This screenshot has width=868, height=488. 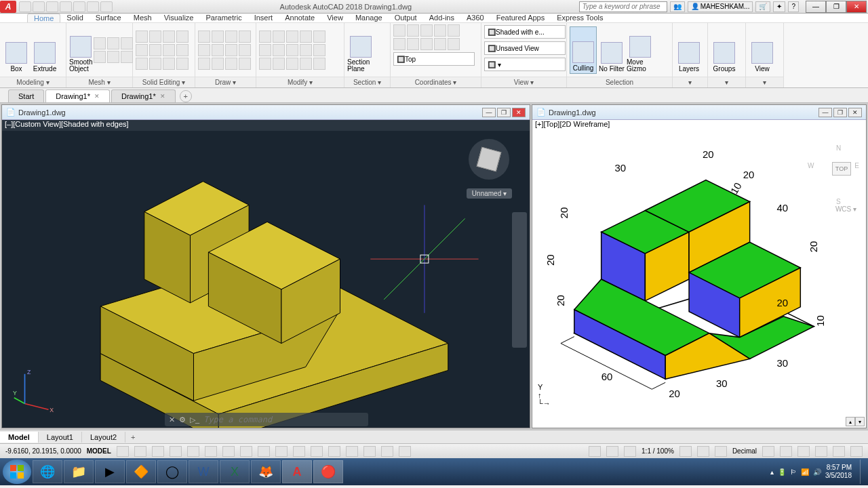 I want to click on smooth-object-button: Smooth Object, so click(x=81, y=50).